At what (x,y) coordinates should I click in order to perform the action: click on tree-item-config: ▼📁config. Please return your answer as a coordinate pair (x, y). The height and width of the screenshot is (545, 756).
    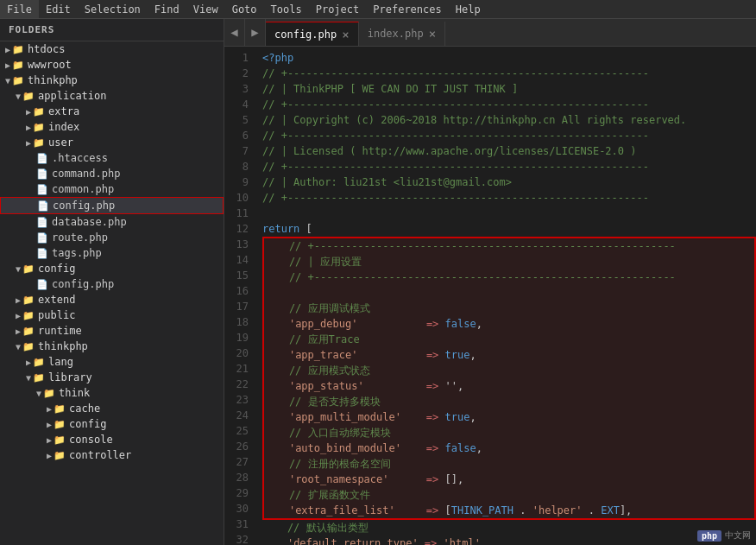
    Looking at the image, I should click on (112, 269).